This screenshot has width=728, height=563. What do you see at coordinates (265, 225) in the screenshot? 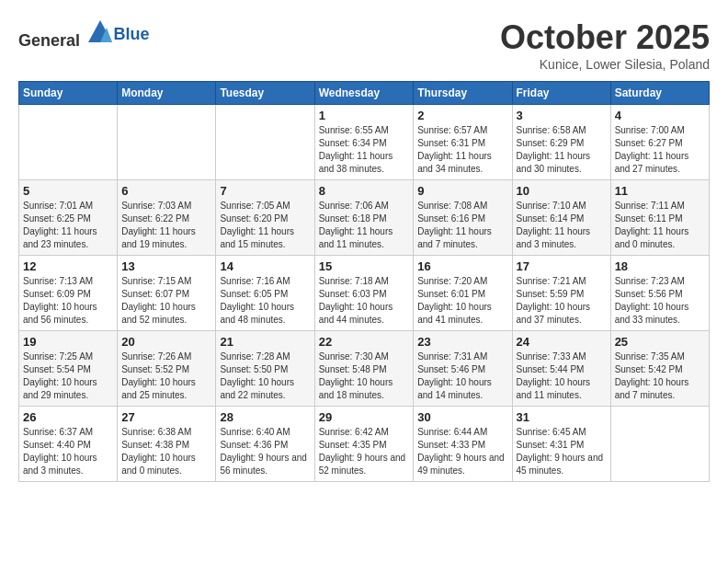
I see `day-info: Sunrise: 7:05 AMSunset: 6:20 PMDaylight:…` at bounding box center [265, 225].